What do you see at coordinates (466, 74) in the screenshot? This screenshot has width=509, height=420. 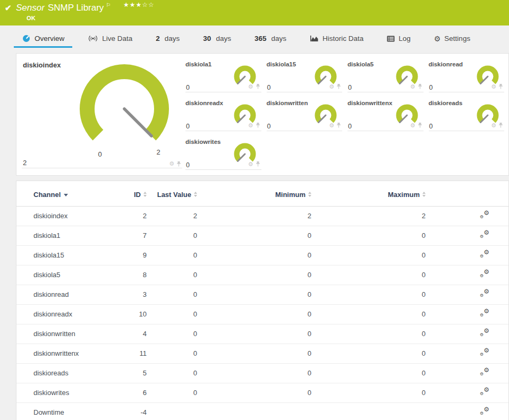 I see `gauge-cell-diskionread: diskionread0⚙` at bounding box center [466, 74].